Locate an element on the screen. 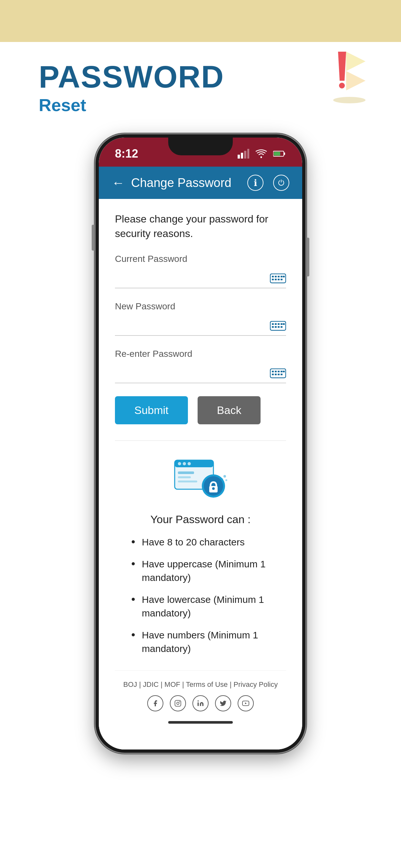  reenter-password-field: Re-enter Password is located at coordinates (201, 366).